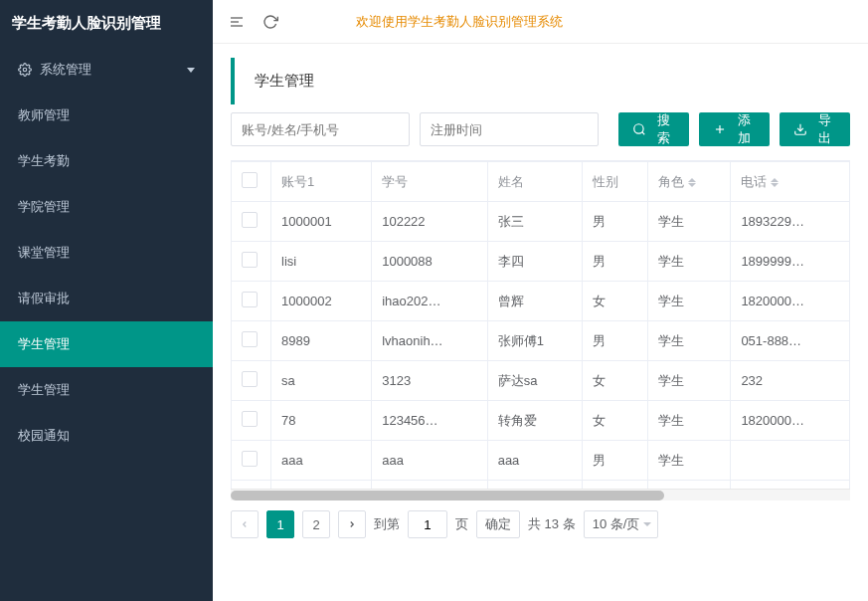 The image size is (868, 601). What do you see at coordinates (535, 341) in the screenshot?
I see `cell-name: 张师傅1` at bounding box center [535, 341].